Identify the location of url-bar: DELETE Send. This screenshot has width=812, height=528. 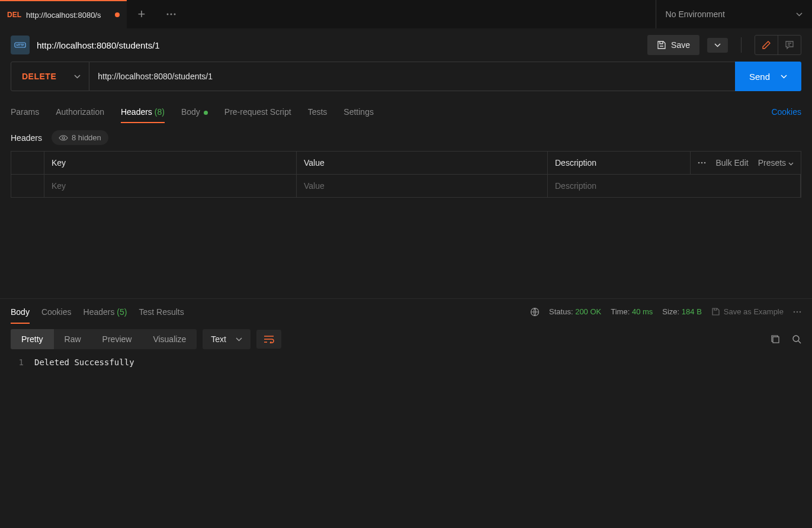
(406, 76).